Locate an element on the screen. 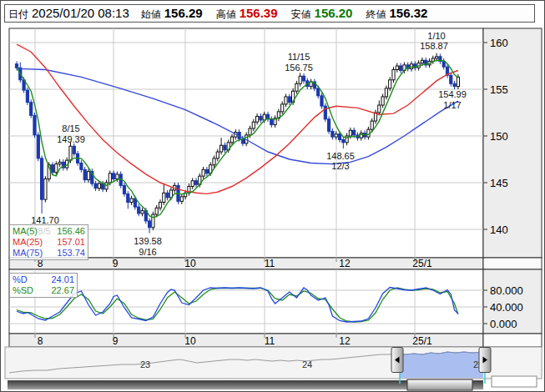  percent-sd-row: %SD 22.67 is located at coordinates (43, 290).